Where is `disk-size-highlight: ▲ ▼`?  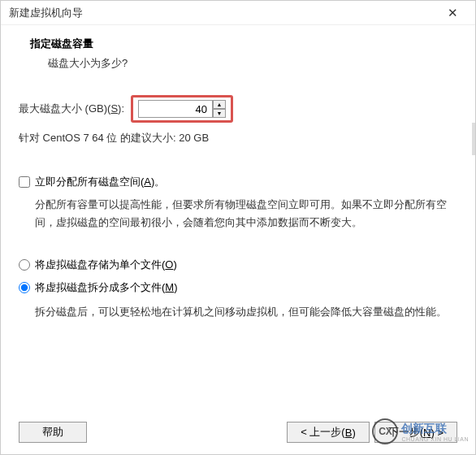 disk-size-highlight: ▲ ▼ is located at coordinates (182, 109).